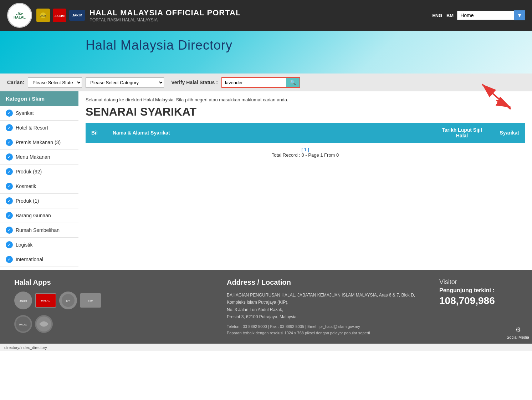 The width and height of the screenshot is (532, 400). Describe the element at coordinates (39, 245) in the screenshot. I see `sidebar-item-logistik: ✓ Logistik` at that location.